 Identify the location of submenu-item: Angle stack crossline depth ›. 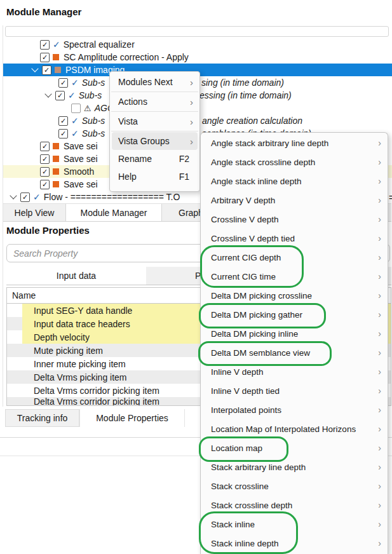
(294, 162).